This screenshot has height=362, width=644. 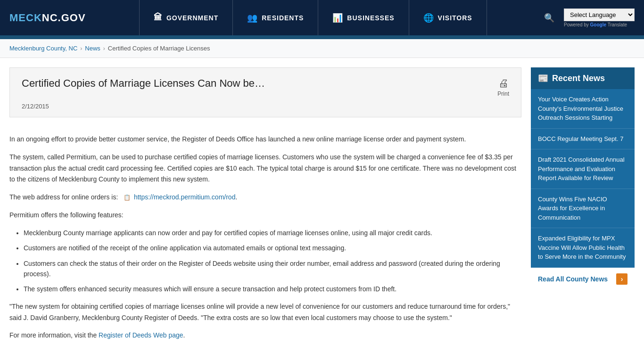 What do you see at coordinates (185, 197) in the screenshot?
I see `permitium-link: https://meckrod.permitium.com/rod` at bounding box center [185, 197].